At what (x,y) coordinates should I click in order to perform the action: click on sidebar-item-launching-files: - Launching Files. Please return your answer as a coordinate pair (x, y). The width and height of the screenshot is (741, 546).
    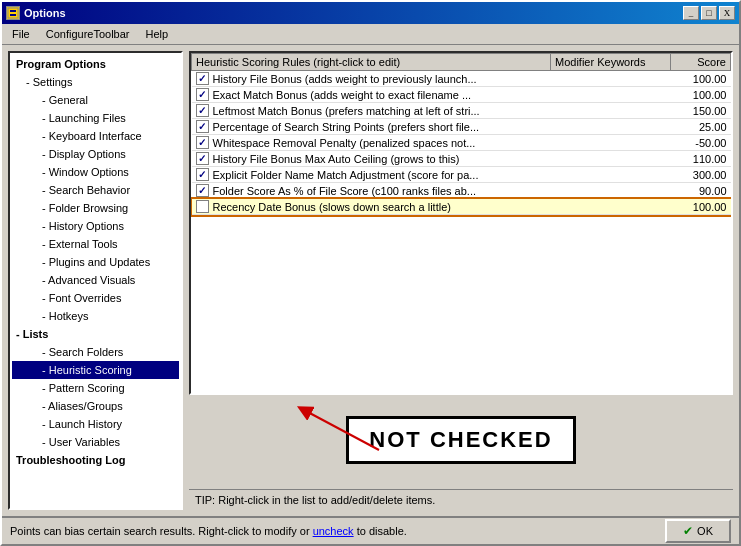
    Looking at the image, I should click on (96, 118).